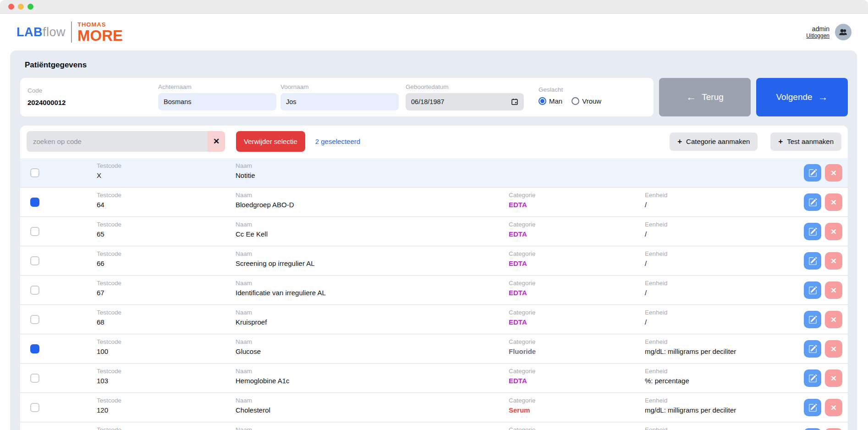 The image size is (868, 430). Describe the element at coordinates (251, 317) in the screenshot. I see `naam-cell: Naam Kruisproef` at that location.